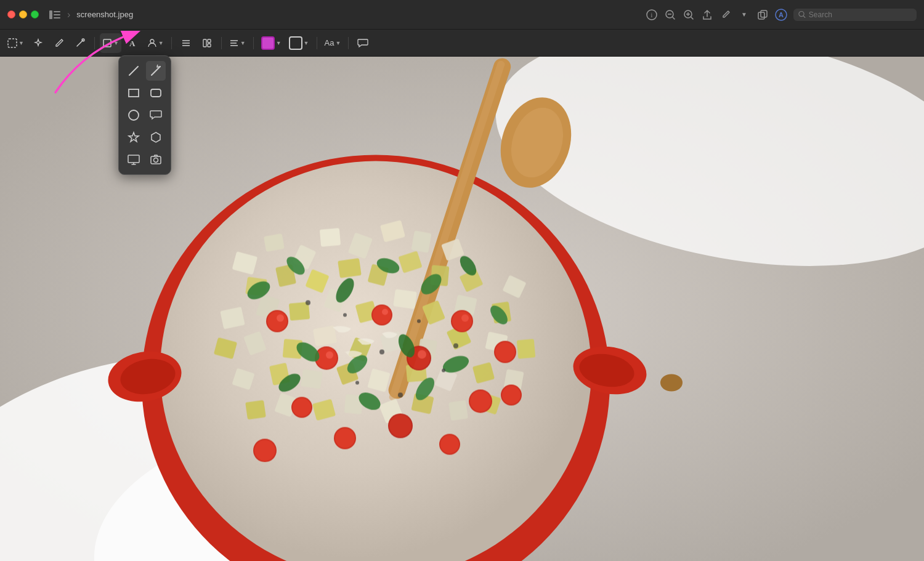 The height and width of the screenshot is (561, 924). Describe the element at coordinates (111, 43) in the screenshot. I see `shape-tool-button: ▼` at that location.